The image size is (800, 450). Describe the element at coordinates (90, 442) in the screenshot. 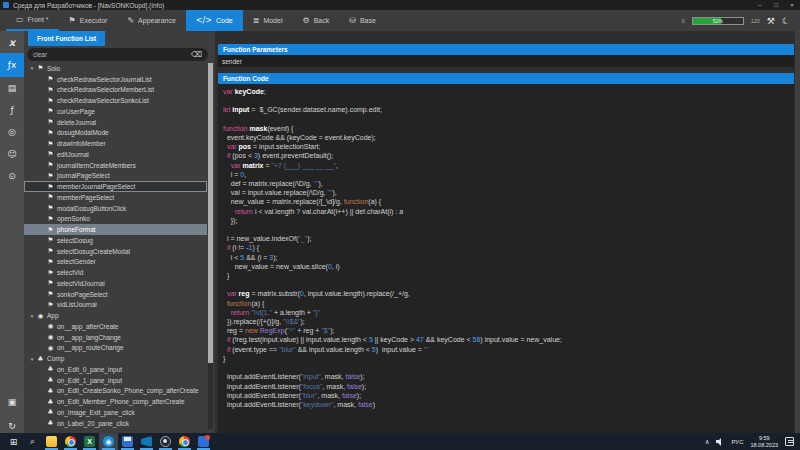

I see `excel-icon: X` at that location.